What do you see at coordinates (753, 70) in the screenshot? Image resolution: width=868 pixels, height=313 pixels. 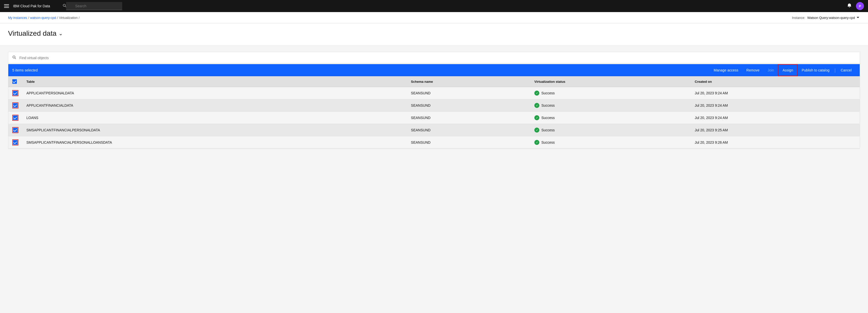 I see `remove-button: Remove` at bounding box center [753, 70].